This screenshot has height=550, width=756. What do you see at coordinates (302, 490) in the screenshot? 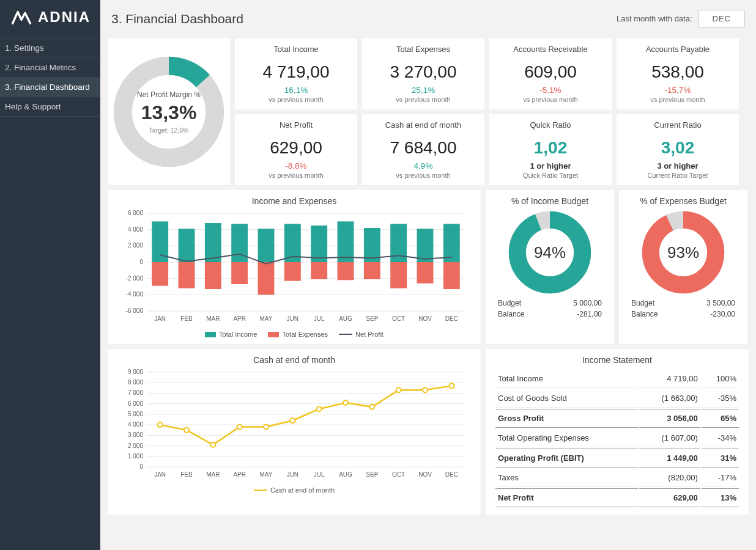
I see `legend-cash: Cash at end of month` at bounding box center [302, 490].